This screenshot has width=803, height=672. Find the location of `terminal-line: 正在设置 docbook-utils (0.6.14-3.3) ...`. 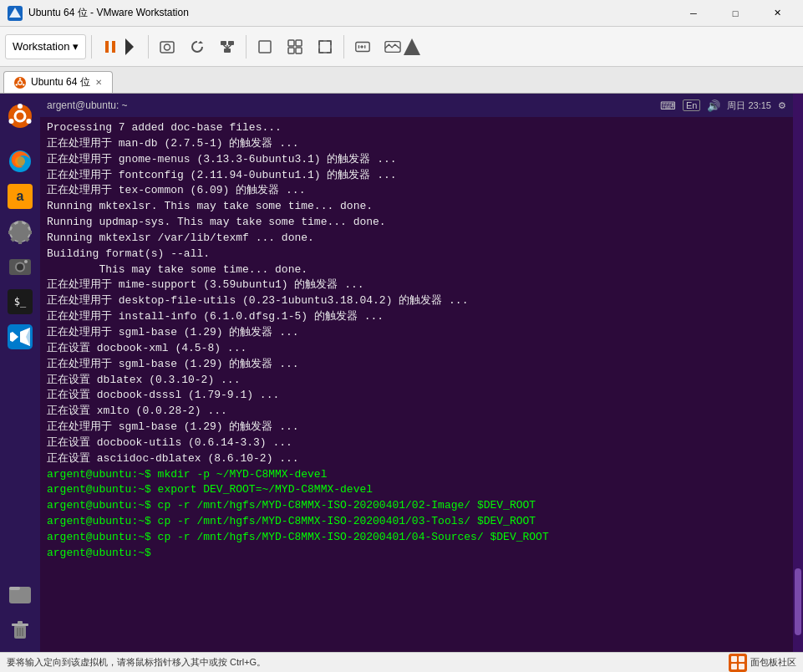

terminal-line: 正在设置 docbook-utils (0.6.14-3.3) ... is located at coordinates (416, 443).